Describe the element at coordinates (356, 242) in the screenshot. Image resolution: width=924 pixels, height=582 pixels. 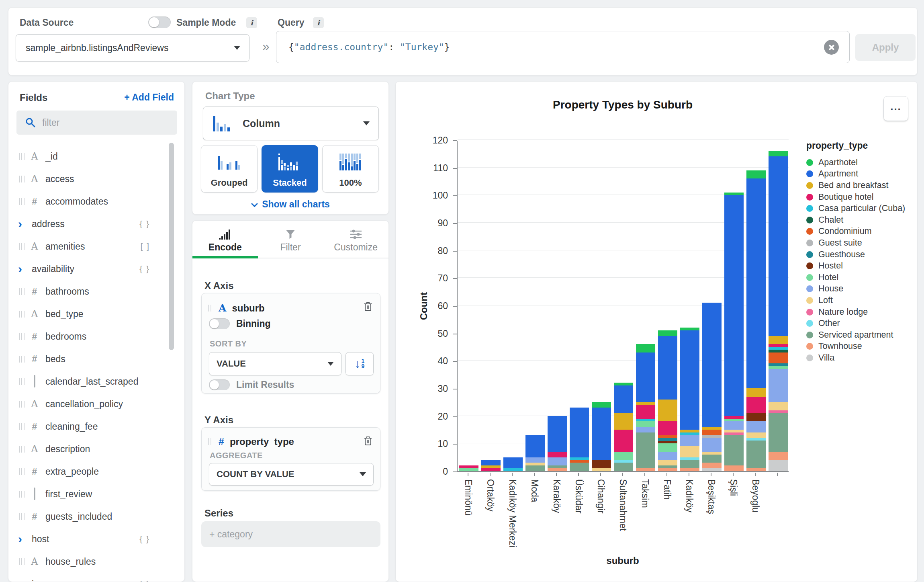
I see `tab-customize: Customize` at that location.